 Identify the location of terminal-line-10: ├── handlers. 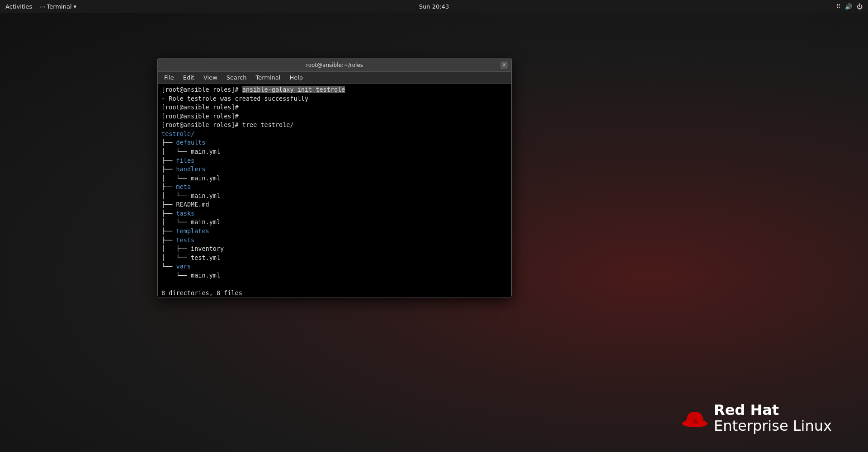
(335, 170).